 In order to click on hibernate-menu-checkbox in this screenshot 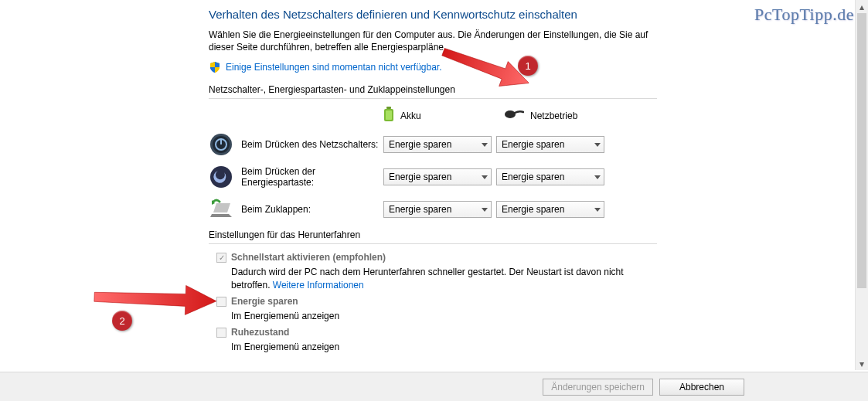, I will do `click(221, 332)`.